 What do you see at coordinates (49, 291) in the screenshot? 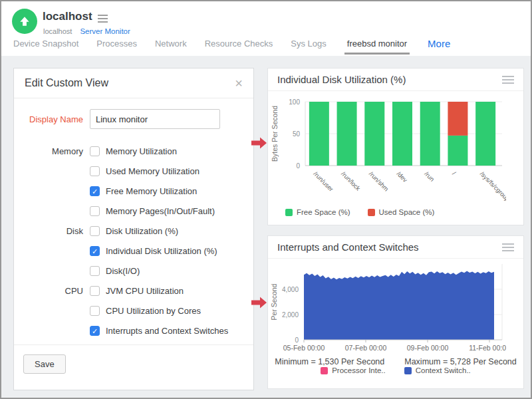
I see `group-label: CPU` at bounding box center [49, 291].